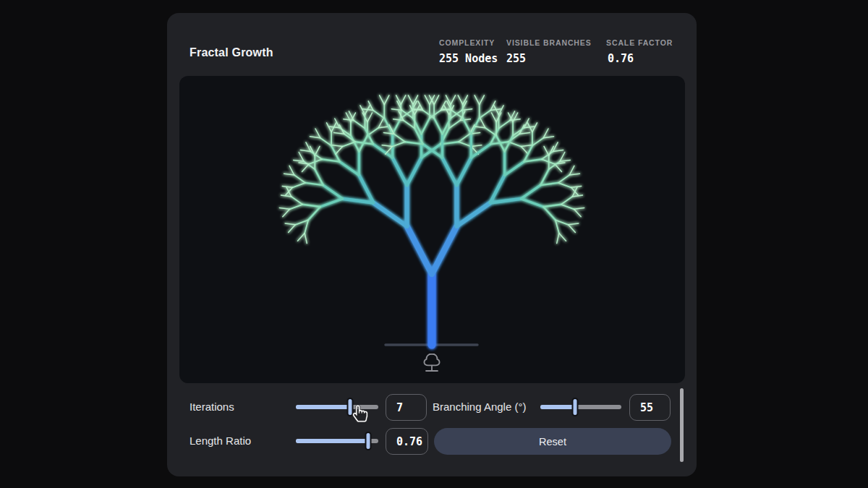  Describe the element at coordinates (681, 425) in the screenshot. I see `controls-scrollbar` at that location.